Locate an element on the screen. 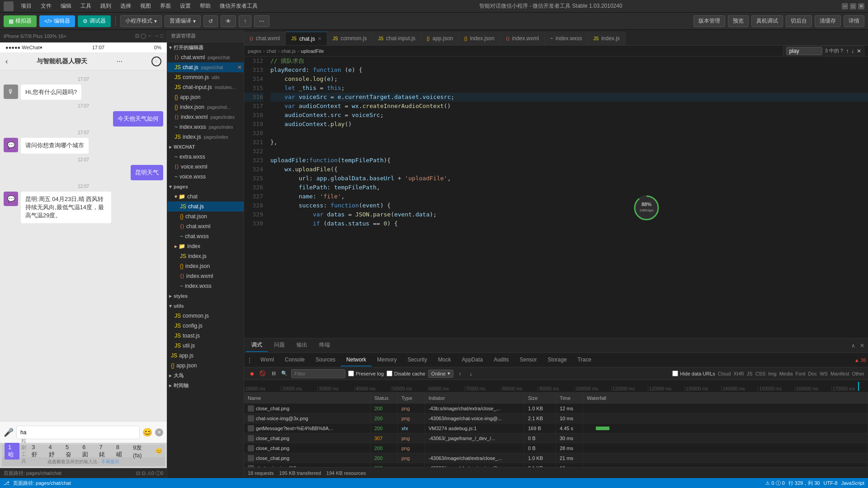 The width and height of the screenshot is (868, 488). other-filter: Other is located at coordinates (858, 374).